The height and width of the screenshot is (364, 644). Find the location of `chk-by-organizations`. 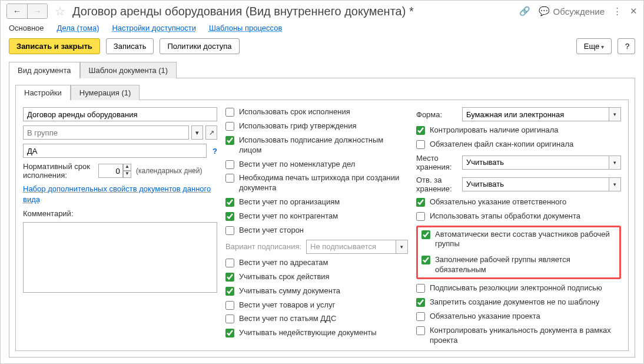

chk-by-organizations is located at coordinates (230, 203).